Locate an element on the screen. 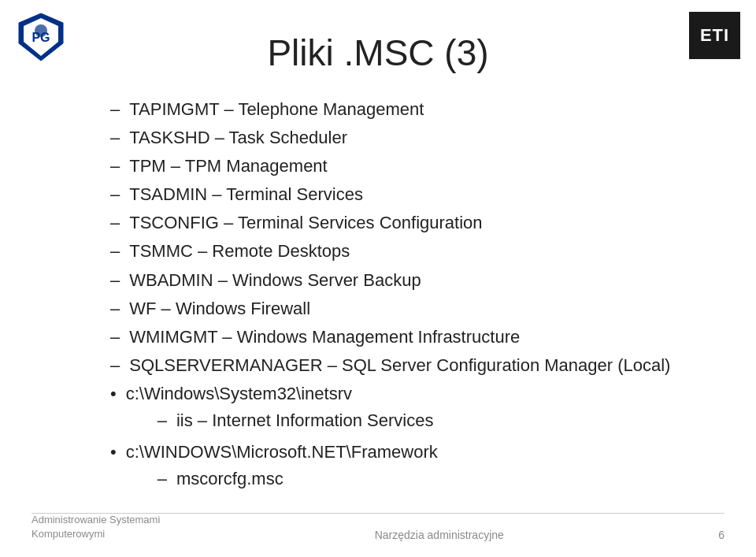 This screenshot has width=756, height=557. bullet-item-1-text: c:\Windows\System32\inetsrv is located at coordinates (239, 394).